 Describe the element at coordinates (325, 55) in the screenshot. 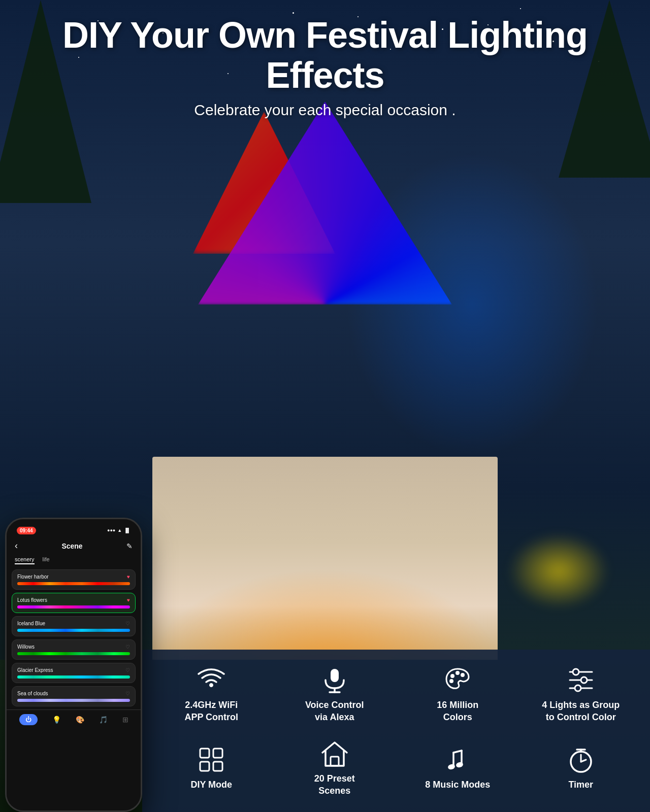

I see `main-title: DIY Your Own Festival Lighting Effects` at that location.